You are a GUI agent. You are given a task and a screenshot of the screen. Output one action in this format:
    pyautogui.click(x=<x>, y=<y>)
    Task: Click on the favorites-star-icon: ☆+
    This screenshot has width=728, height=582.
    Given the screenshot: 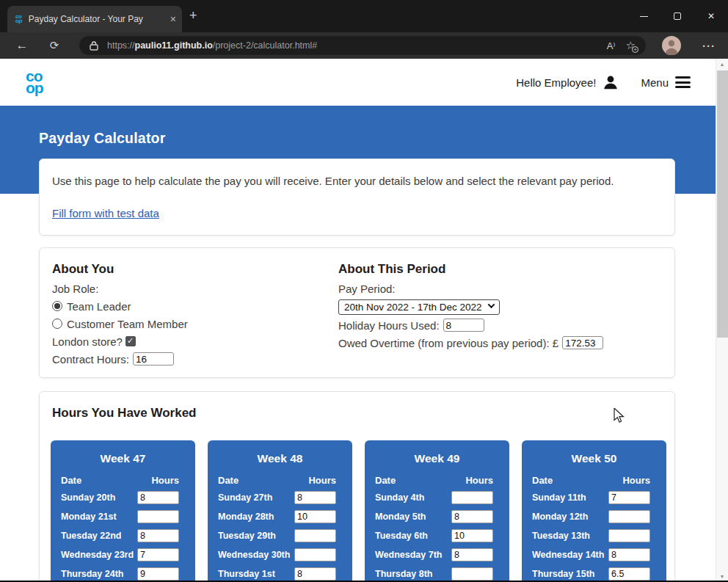 What is the action you would take?
    pyautogui.click(x=631, y=46)
    